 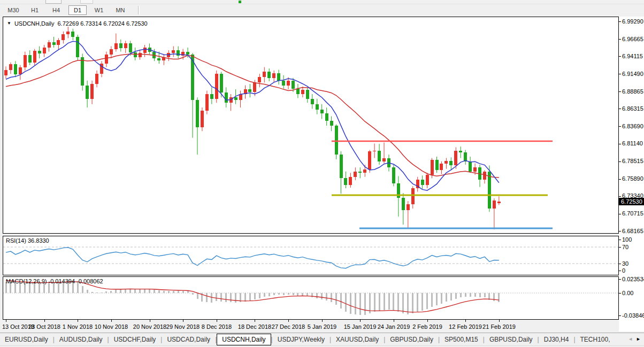 What do you see at coordinates (465, 327) in the screenshot?
I see `date-tick-label: 12 Feb 2019` at bounding box center [465, 327].